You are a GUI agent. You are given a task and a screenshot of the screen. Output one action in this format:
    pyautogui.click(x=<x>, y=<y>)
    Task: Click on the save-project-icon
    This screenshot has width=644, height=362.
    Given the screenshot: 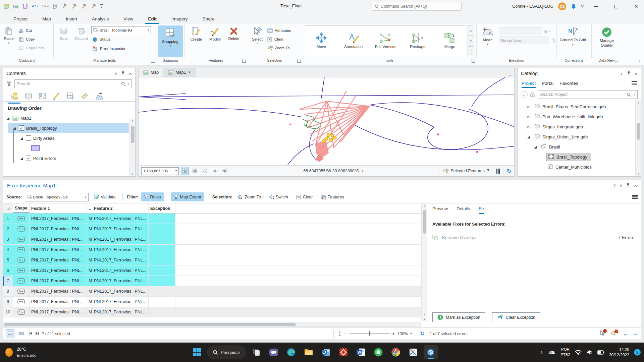 What is the action you would take?
    pyautogui.click(x=25, y=6)
    